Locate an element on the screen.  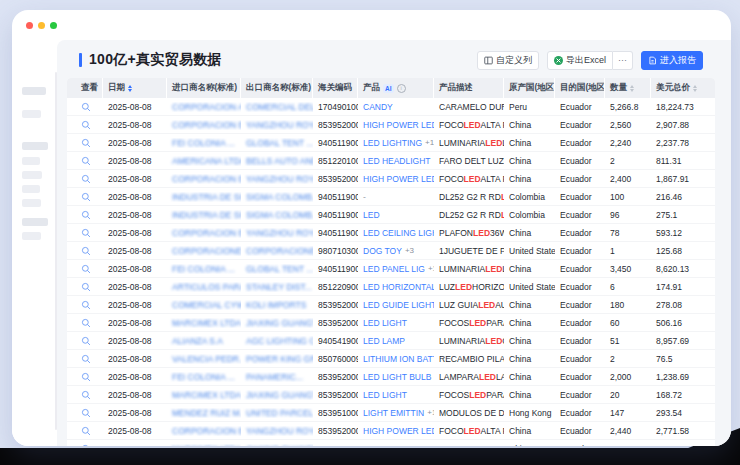
importer-name-link: MENDEZ RUIZ M... is located at coordinates (204, 413).